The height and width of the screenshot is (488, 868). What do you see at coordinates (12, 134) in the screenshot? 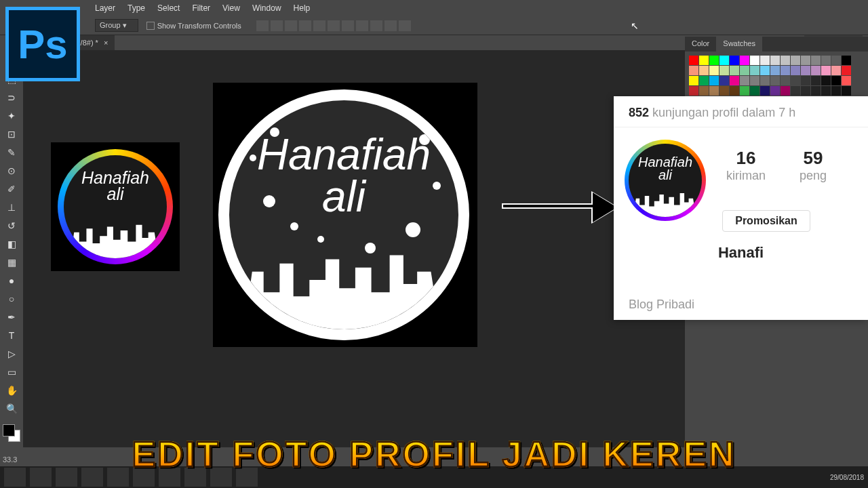
I see `crop-tool-icon: ⊡` at bounding box center [12, 134].